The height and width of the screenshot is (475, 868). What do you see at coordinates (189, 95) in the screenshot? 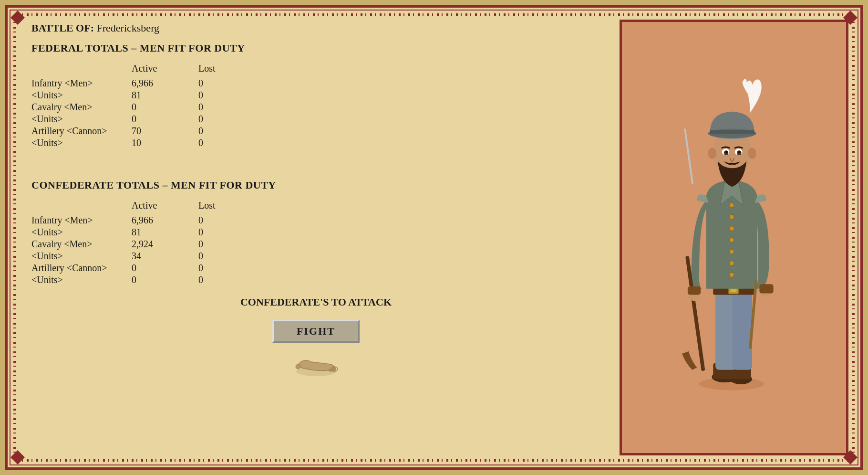
I see `federal-row-1-lost: 0` at bounding box center [189, 95].